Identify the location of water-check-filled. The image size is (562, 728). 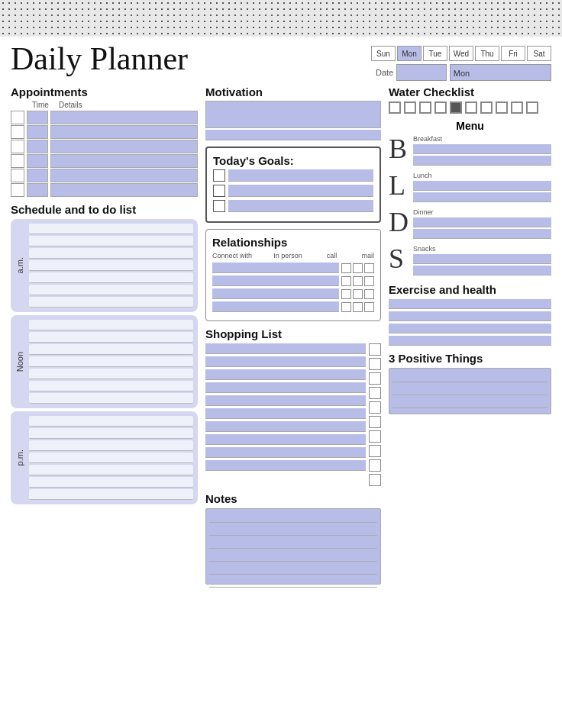
(456, 108).